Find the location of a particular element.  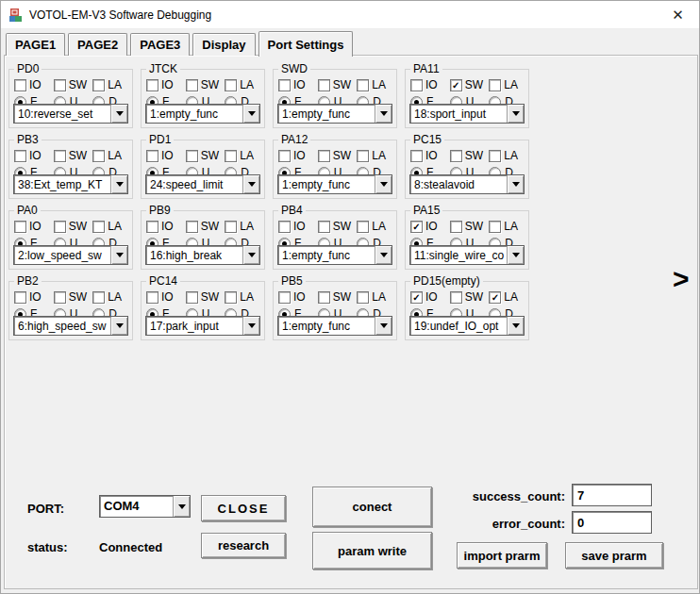

function-select: 2:low_speed_sw is located at coordinates (71, 255).